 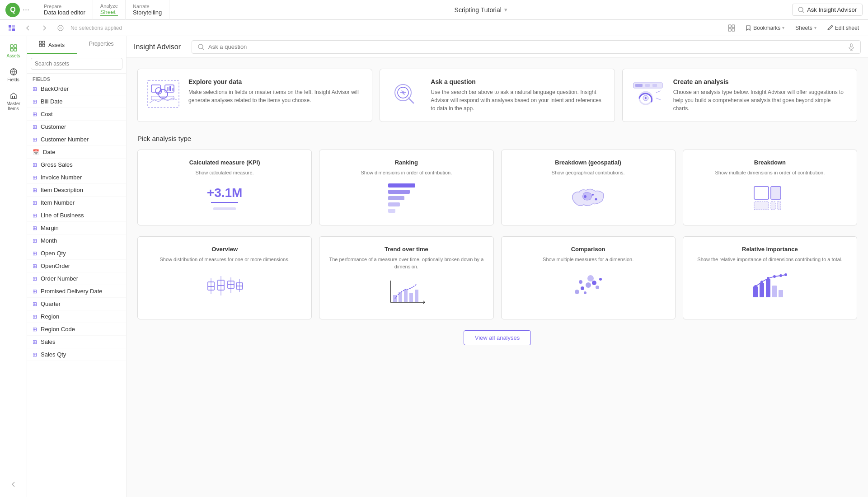 What do you see at coordinates (77, 203) in the screenshot?
I see `list-item: ⊞ Item Number` at bounding box center [77, 203].